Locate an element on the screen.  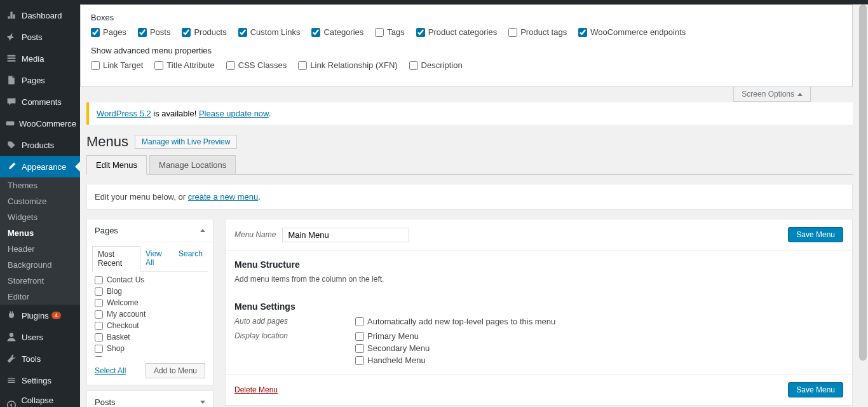
page-item: Sample Page is located at coordinates (150, 355).